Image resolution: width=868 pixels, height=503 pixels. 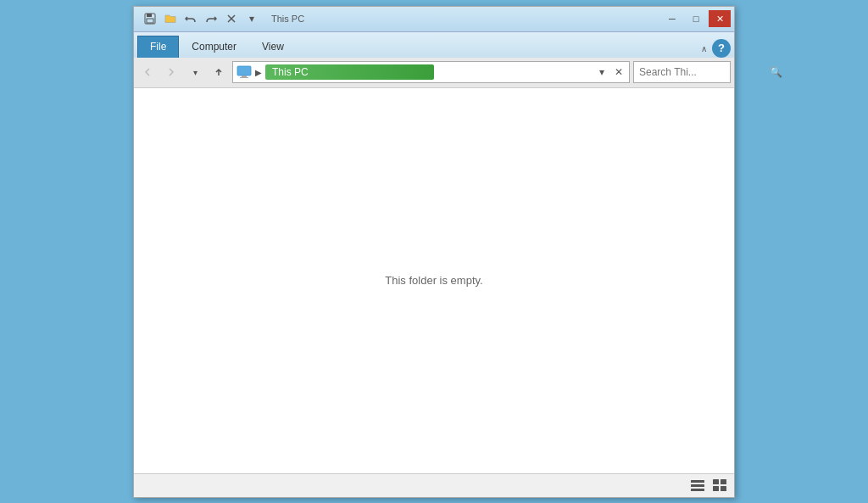 I want to click on search-icon: 🔍, so click(x=776, y=72).